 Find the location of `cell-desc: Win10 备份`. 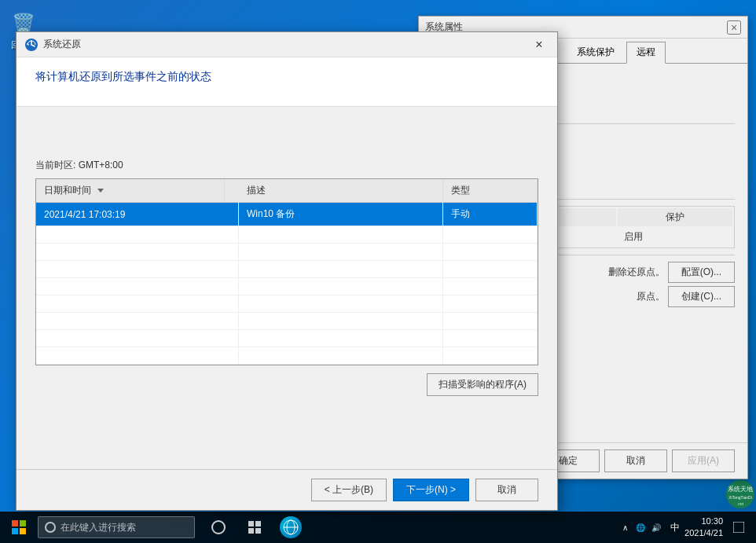

cell-desc: Win10 备份 is located at coordinates (341, 215).